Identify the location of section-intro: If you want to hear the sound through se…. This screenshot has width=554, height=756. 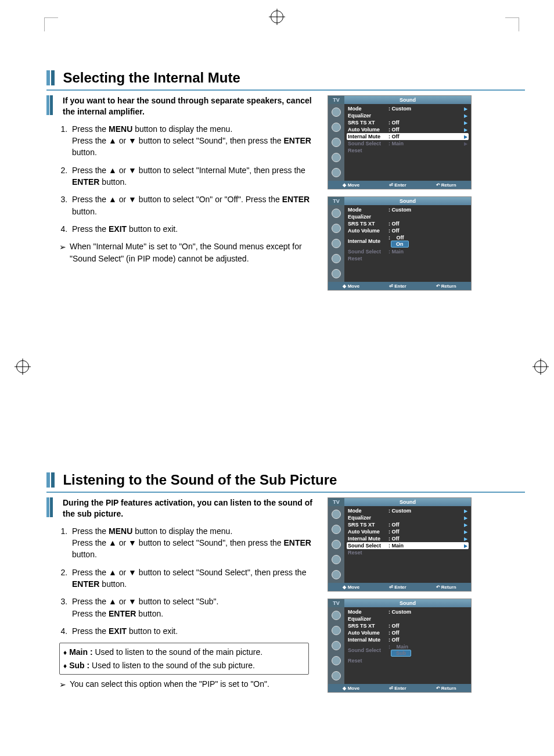
(188, 106).